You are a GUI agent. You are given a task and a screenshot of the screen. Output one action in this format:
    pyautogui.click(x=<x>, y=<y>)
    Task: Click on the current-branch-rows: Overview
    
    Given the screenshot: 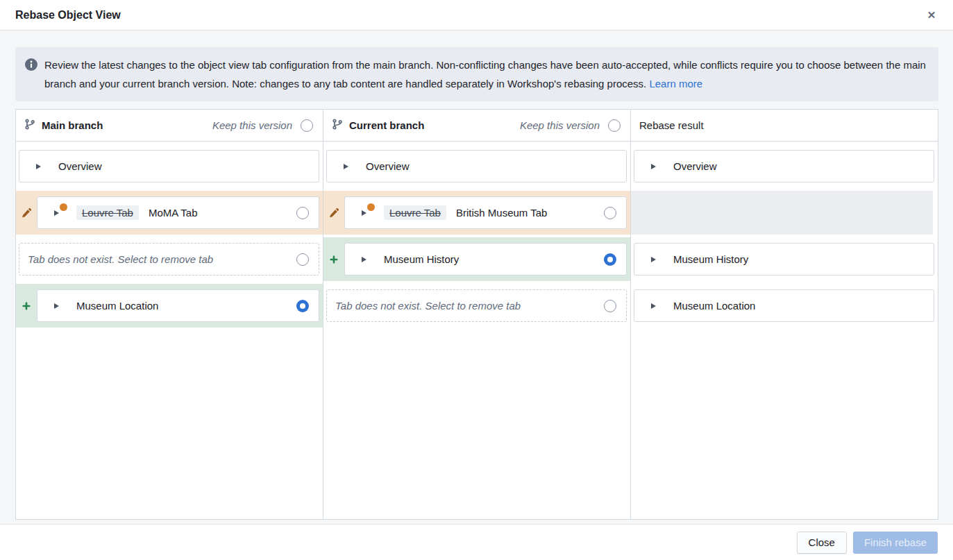 What is the action you would take?
    pyautogui.click(x=477, y=236)
    